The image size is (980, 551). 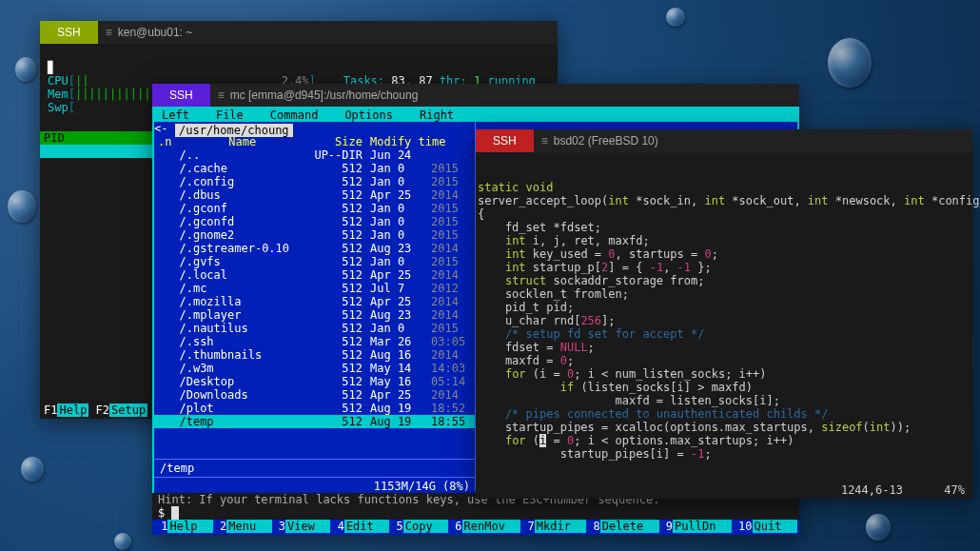 I want to click on mc-menu: LeftFileCommandOptionsRight, so click(x=476, y=115).